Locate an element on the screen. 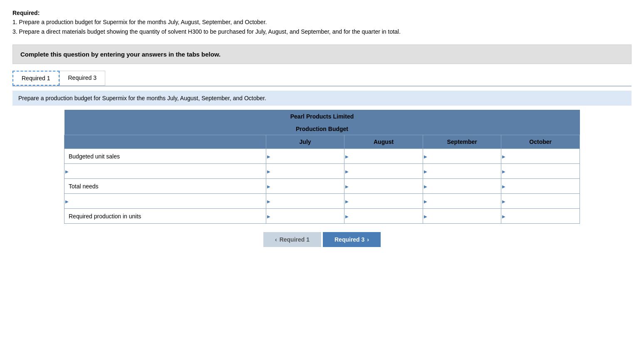 The width and height of the screenshot is (644, 351). instructions-block: Required: 1. Prepare a production budget… is located at coordinates (322, 22).